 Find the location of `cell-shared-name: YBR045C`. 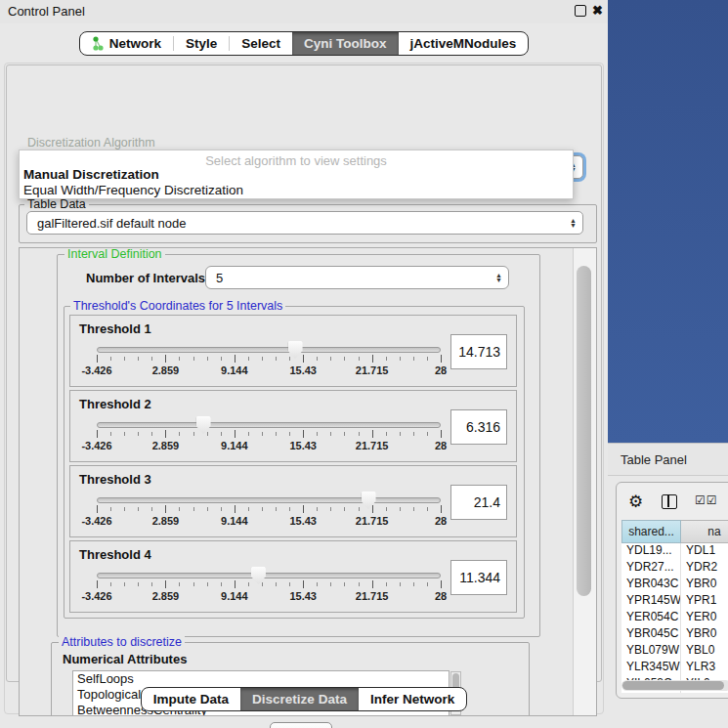

cell-shared-name: YBR045C is located at coordinates (651, 635).